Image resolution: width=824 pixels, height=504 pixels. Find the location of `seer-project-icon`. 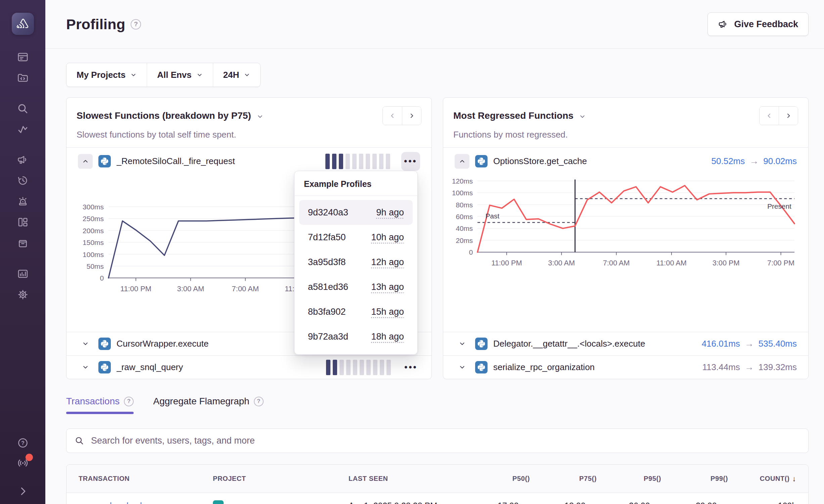

seer-project-icon is located at coordinates (218, 502).